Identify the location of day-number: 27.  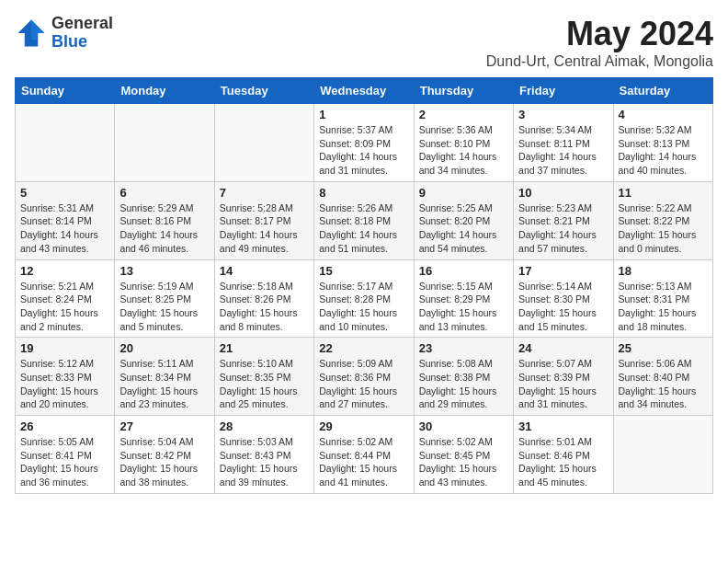
(164, 427).